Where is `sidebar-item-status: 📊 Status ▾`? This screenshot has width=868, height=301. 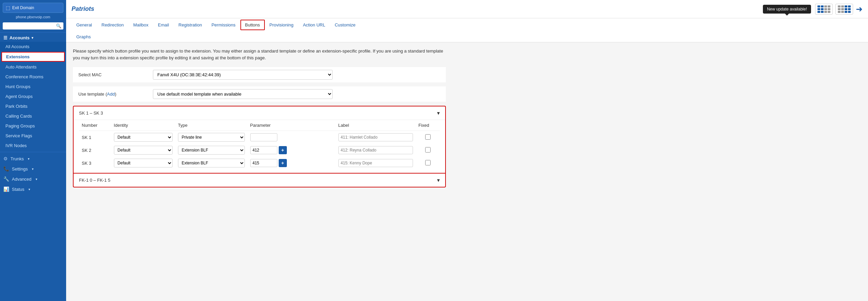 sidebar-item-status: 📊 Status ▾ is located at coordinates (33, 189).